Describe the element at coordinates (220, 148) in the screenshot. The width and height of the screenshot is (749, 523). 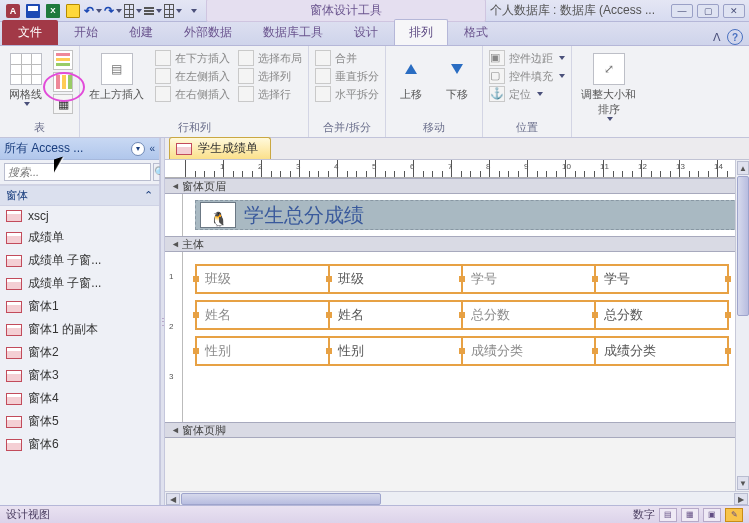
I see `document-tab-active: 学生成绩单` at that location.